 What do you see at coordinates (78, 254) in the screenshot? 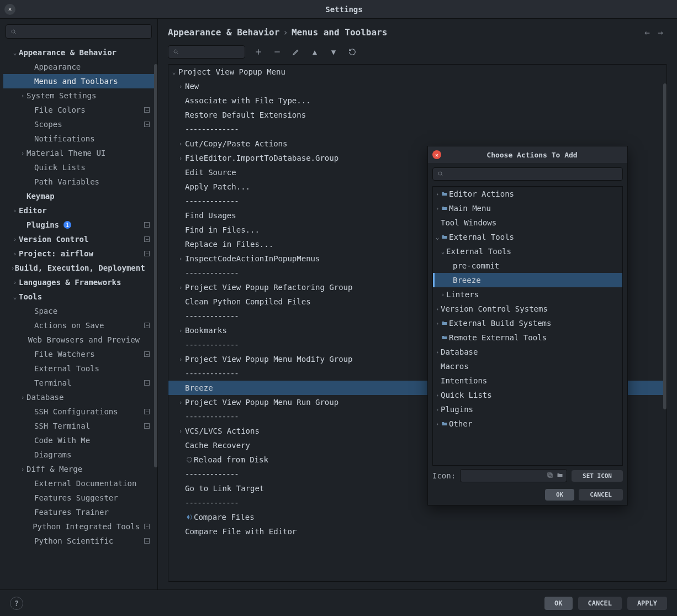
I see `nav-item: ›Project: airflow` at bounding box center [78, 254].